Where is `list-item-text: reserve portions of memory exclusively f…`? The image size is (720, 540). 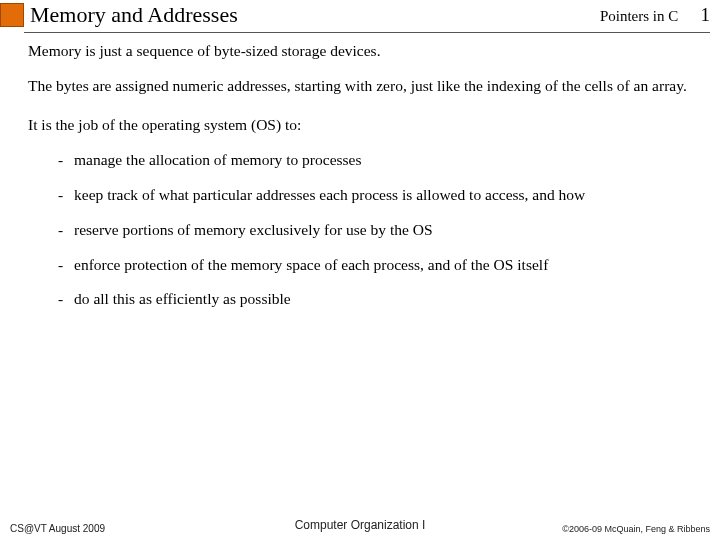 list-item-text: reserve portions of memory exclusively f… is located at coordinates (254, 230).